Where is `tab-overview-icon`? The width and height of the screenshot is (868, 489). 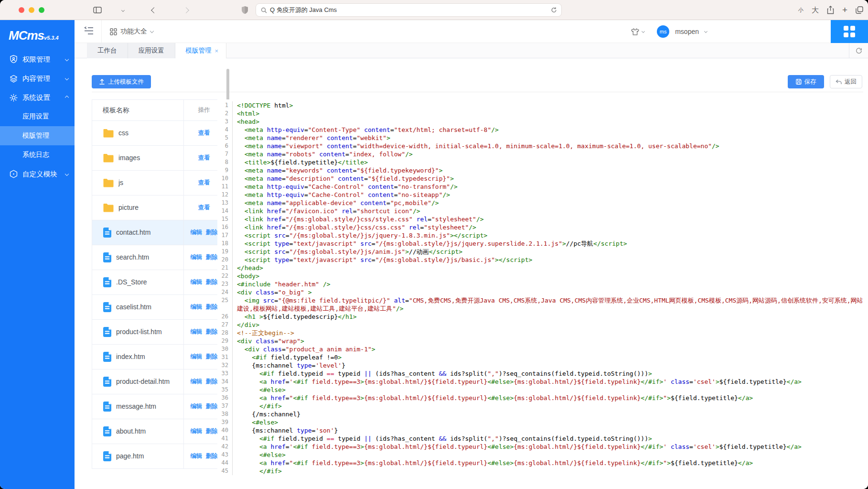
tab-overview-icon is located at coordinates (859, 10).